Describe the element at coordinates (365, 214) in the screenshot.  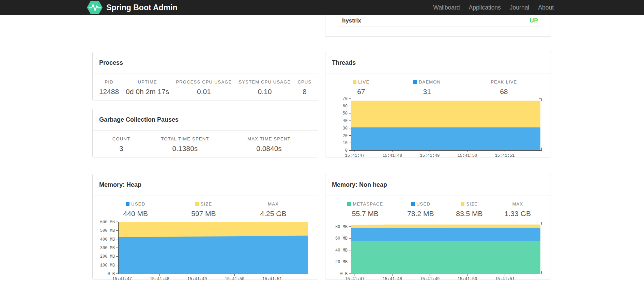
I see `stat-value: 55.7 MB` at that location.